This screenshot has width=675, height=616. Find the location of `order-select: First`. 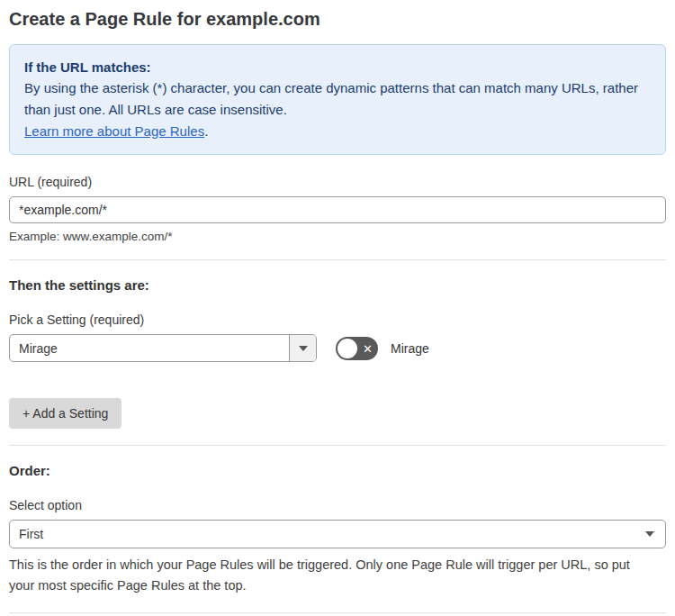

order-select: First is located at coordinates (338, 534).